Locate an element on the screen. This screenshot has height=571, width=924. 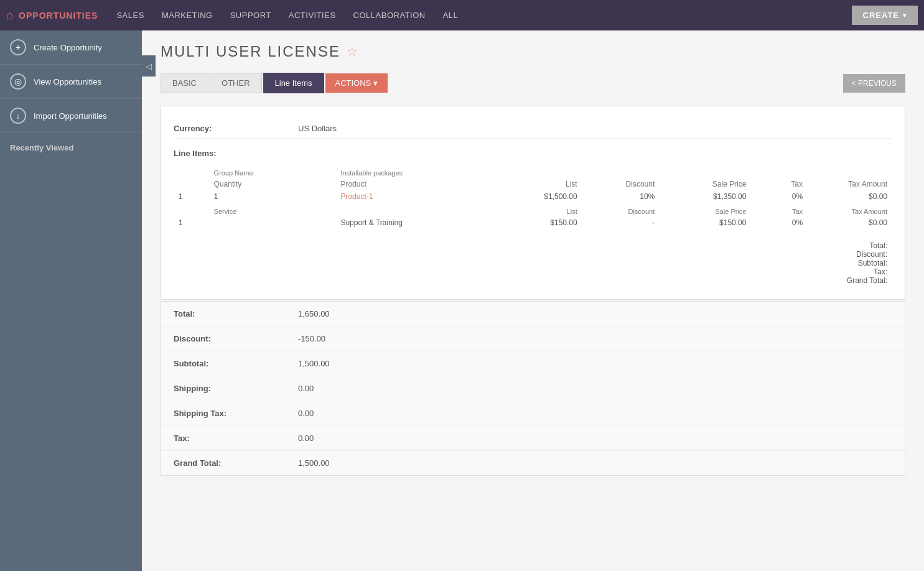
item1-product: Product-1 is located at coordinates (357, 197).